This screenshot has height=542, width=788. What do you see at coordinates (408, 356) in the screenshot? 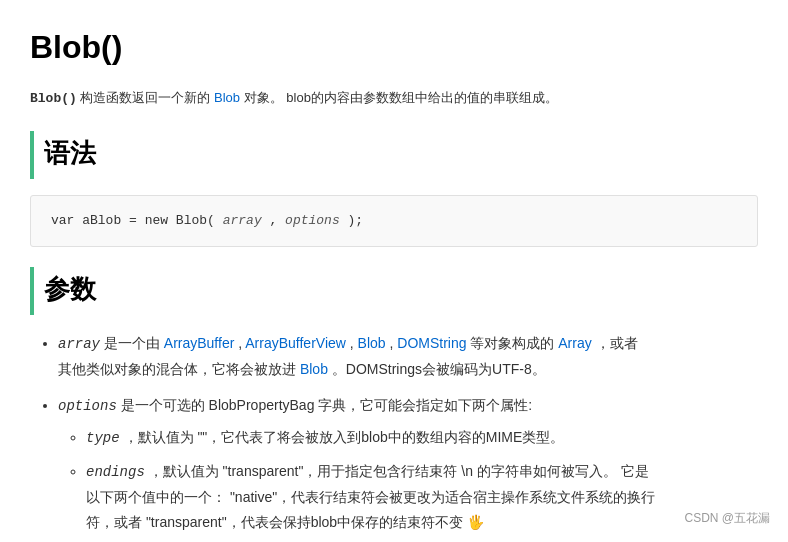
I see `list-item: array 是一个由 ArrayBuffer , ArrayBufferView…` at bounding box center [408, 356].